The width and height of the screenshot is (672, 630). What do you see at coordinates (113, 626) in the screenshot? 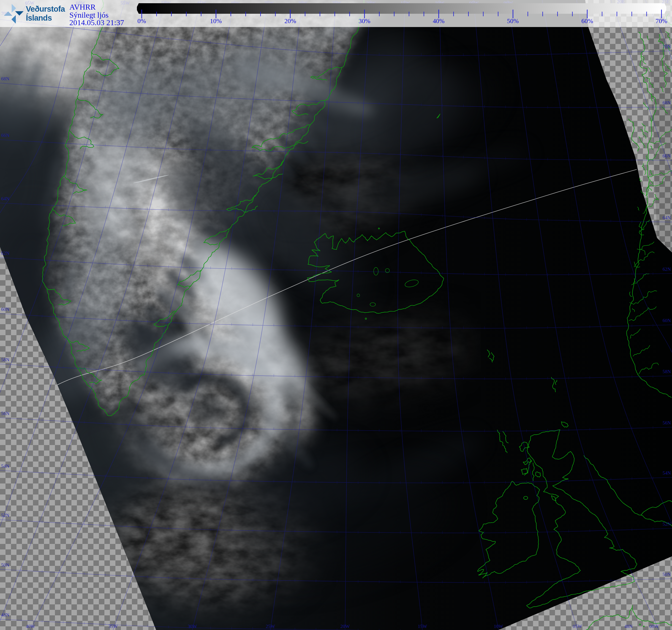
I see `svg-text: 35W` at bounding box center [113, 626].